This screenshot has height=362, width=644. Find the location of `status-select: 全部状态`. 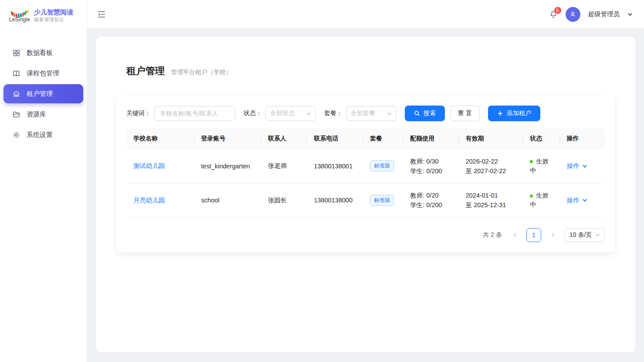

status-select: 全部状态 is located at coordinates (291, 113).